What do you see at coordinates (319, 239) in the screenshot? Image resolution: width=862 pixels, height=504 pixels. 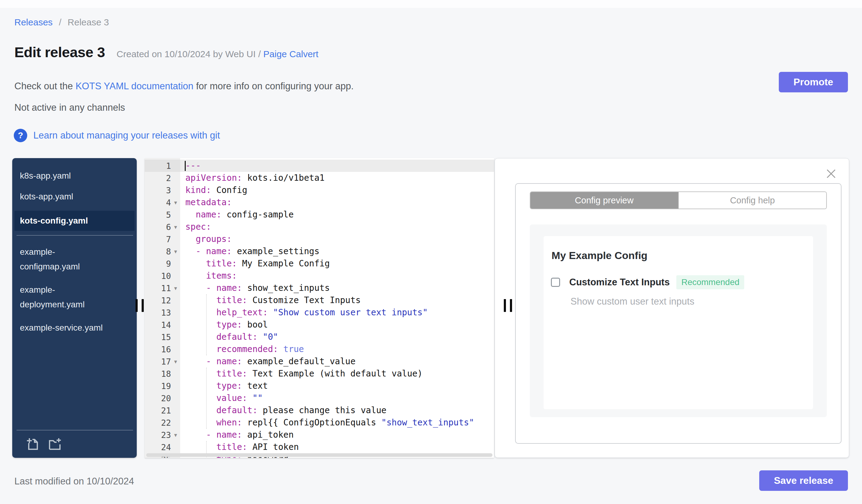 I see `code-line-7: 7 groups:` at bounding box center [319, 239].